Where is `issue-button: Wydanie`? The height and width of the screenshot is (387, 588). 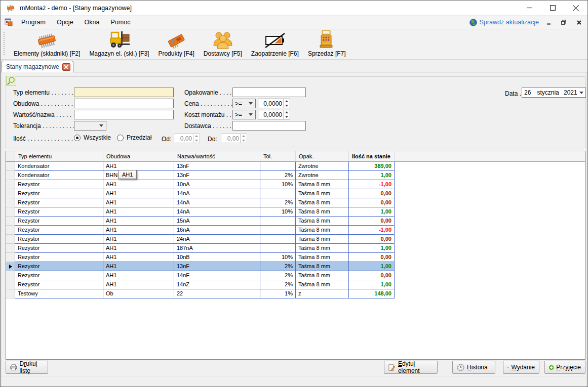 issue-button: Wydanie is located at coordinates (521, 367).